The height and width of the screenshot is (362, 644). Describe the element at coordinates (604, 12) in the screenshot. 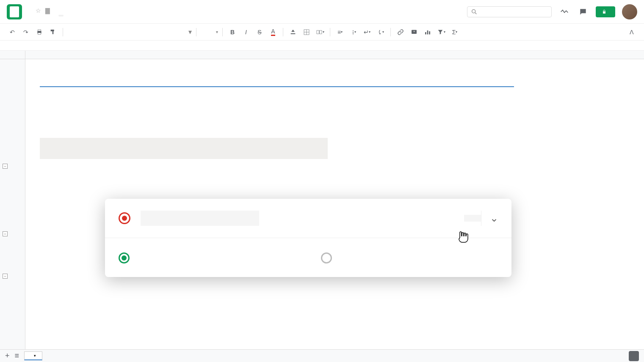

I see `lock-icon` at that location.